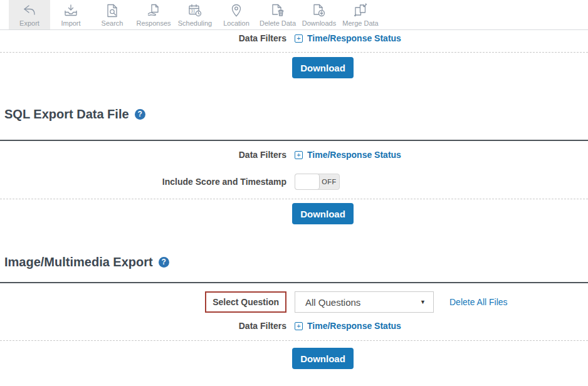 The image size is (588, 386). I want to click on include-score-toggle: OFF, so click(317, 182).